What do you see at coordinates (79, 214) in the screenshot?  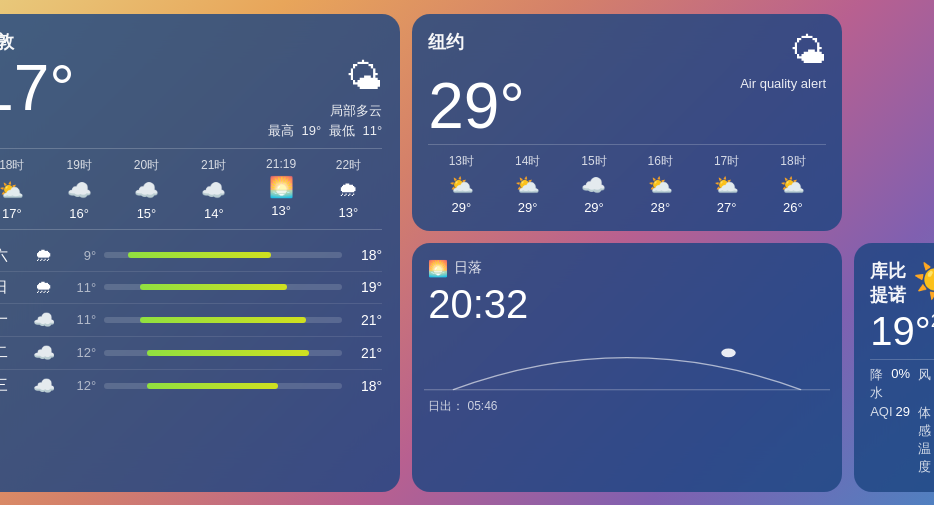 I see `hour-temp: 16°` at bounding box center [79, 214].